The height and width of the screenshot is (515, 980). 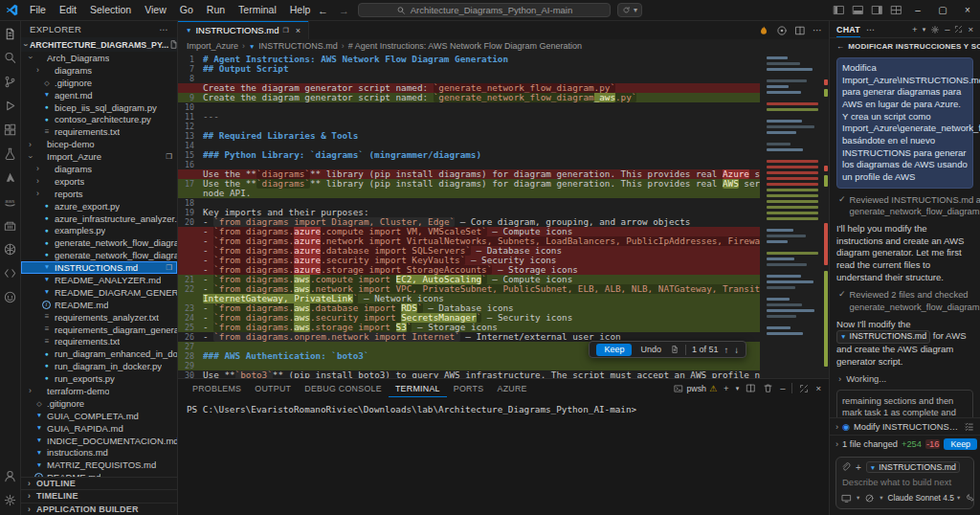 I want to click on maximize-button: ▢, so click(x=943, y=11).